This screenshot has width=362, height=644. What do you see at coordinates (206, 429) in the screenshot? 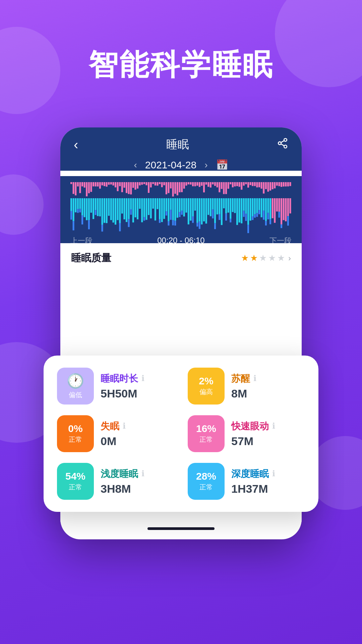
I see `badge-percent: 16%` at bounding box center [206, 429].